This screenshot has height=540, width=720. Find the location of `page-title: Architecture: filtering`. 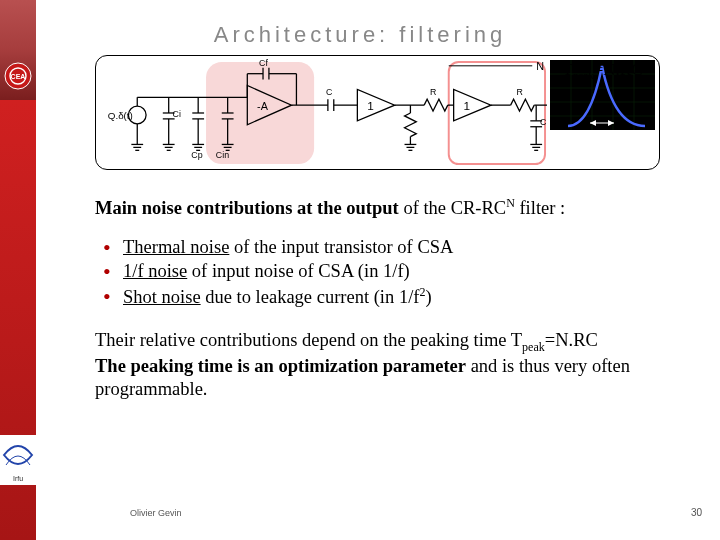

page-title: Architecture: filtering is located at coordinates (360, 35).